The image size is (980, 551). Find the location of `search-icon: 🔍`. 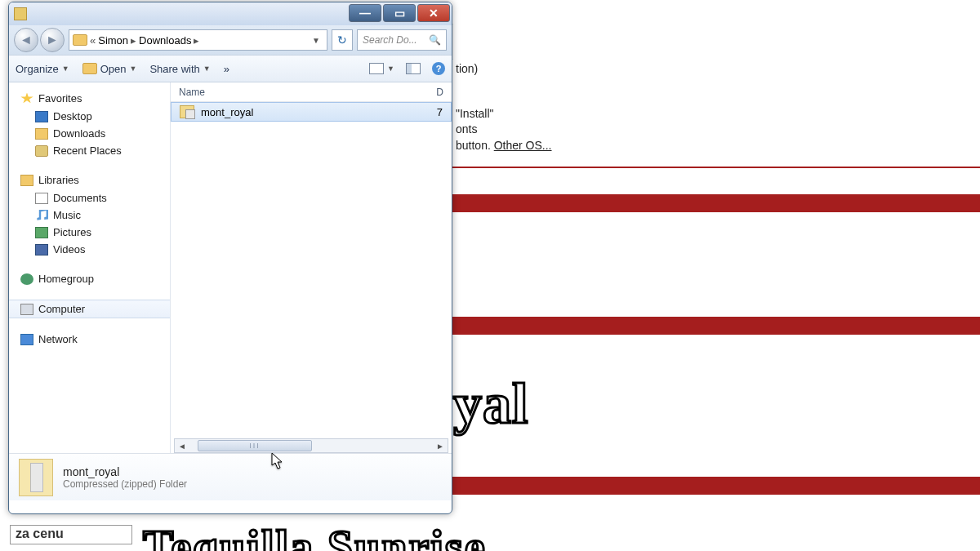

search-icon: 🔍 is located at coordinates (434, 40).